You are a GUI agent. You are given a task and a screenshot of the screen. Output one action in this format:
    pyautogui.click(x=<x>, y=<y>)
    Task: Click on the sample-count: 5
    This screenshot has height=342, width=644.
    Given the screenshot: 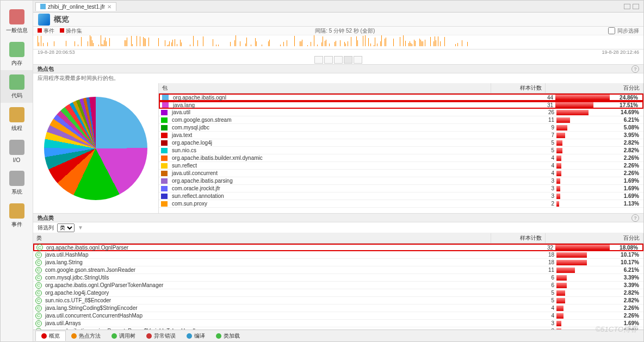 What is the action you would take?
    pyautogui.click(x=540, y=142)
    